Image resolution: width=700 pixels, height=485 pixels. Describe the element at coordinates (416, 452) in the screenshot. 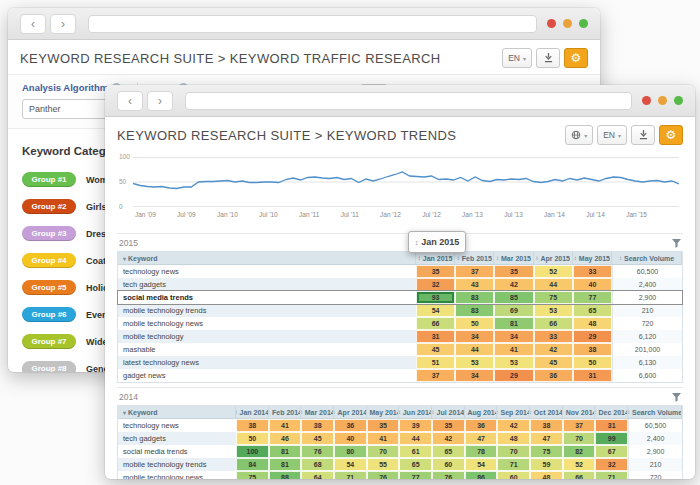

I see `heat-cell: 61` at that location.